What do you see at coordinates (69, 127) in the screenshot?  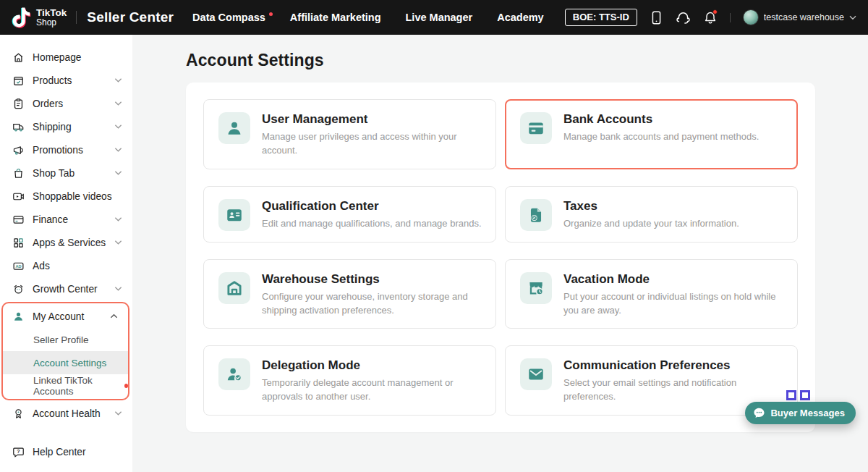 I see `sidebar-label: Shipping` at bounding box center [69, 127].